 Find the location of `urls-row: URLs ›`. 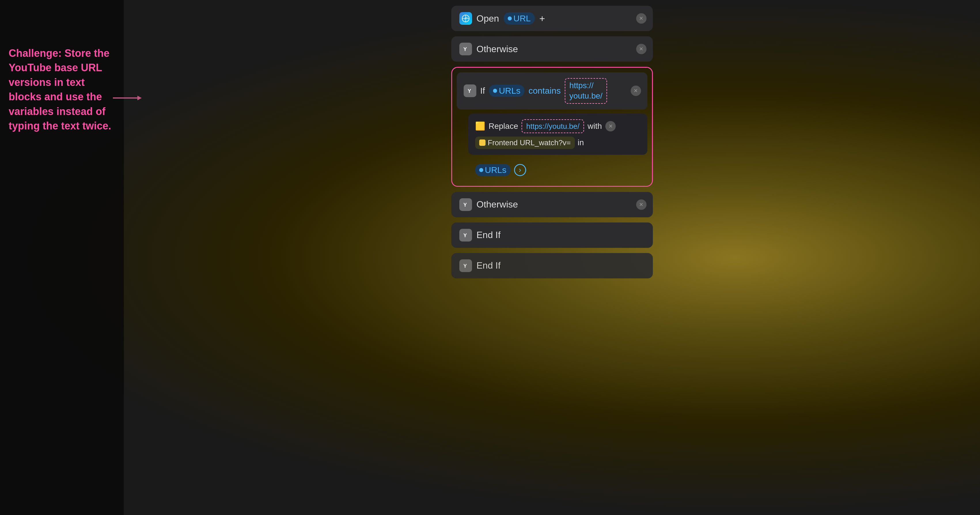

urls-row: URLs › is located at coordinates (558, 170).